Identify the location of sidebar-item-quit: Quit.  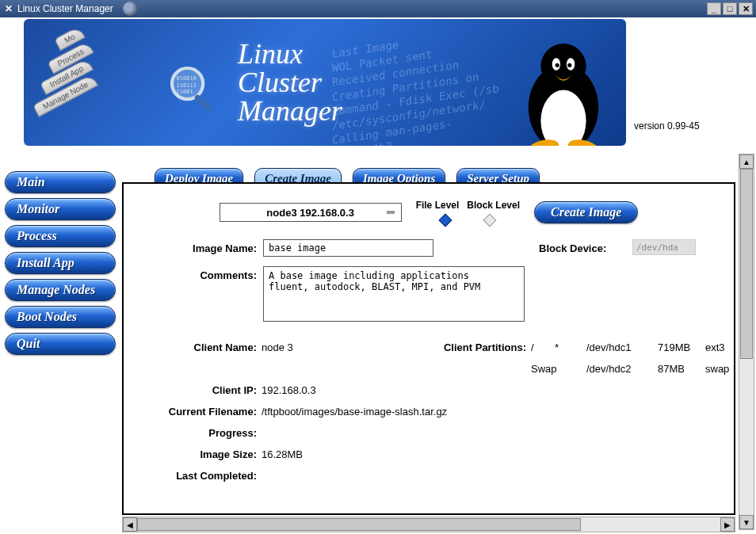
(60, 344).